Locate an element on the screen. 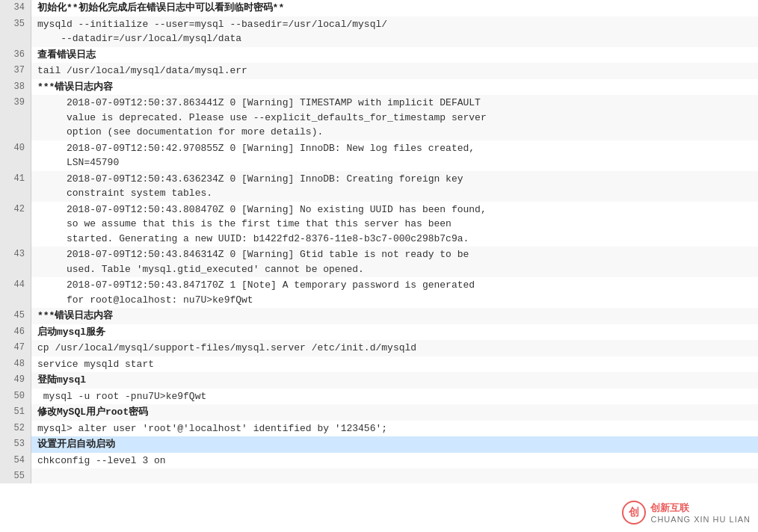  line-content: 登陆mysql is located at coordinates (395, 380).